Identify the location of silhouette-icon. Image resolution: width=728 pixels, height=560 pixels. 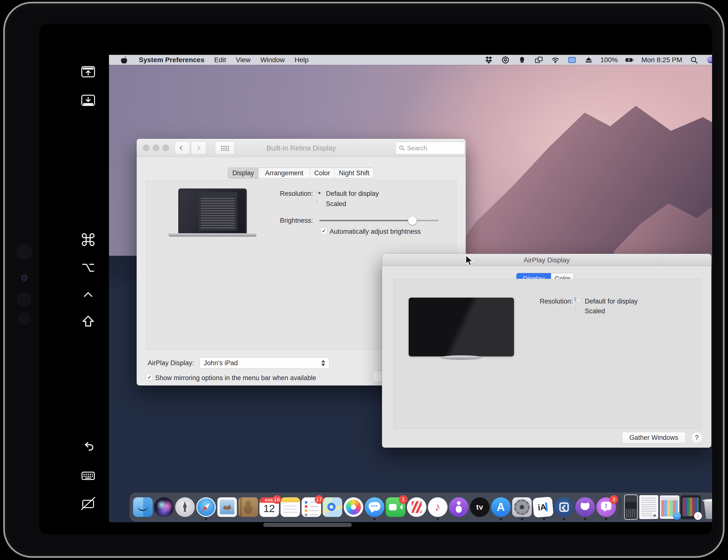
(522, 60).